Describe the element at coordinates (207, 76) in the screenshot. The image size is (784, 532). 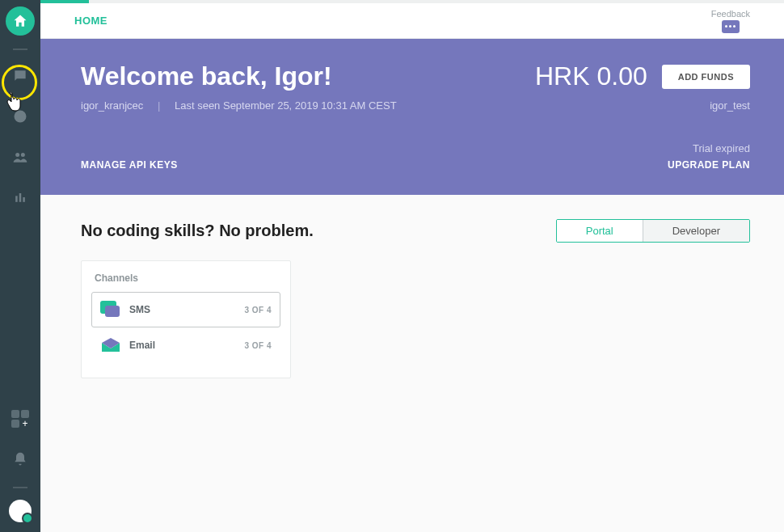
I see `welcome-heading: Welcome back, Igor!` at that location.